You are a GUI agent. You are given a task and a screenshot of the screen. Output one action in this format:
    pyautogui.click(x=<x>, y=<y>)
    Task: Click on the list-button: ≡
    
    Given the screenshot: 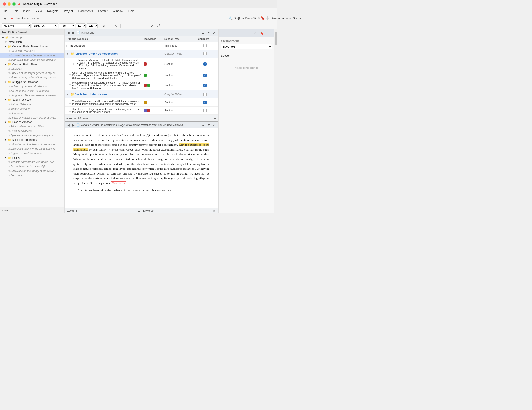 What is the action you would take?
    pyautogui.click(x=165, y=26)
    